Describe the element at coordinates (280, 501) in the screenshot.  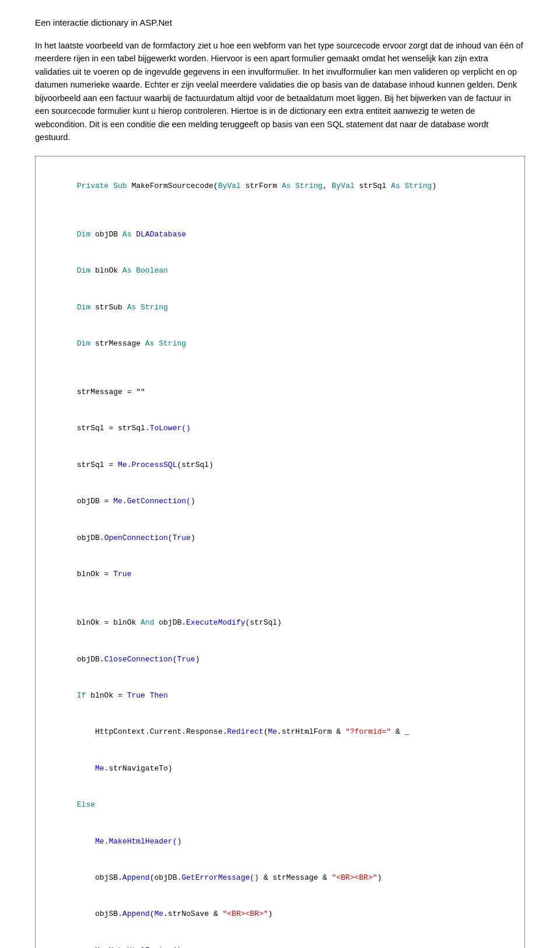
I see `code-line-objdb1: objDB = Me.GetConnection()` at that location.